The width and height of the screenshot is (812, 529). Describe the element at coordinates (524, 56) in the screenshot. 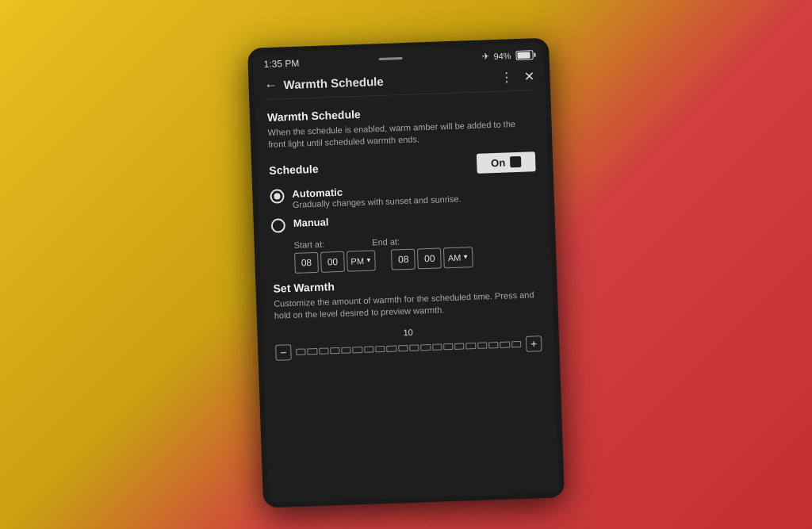

I see `battery-icon` at that location.